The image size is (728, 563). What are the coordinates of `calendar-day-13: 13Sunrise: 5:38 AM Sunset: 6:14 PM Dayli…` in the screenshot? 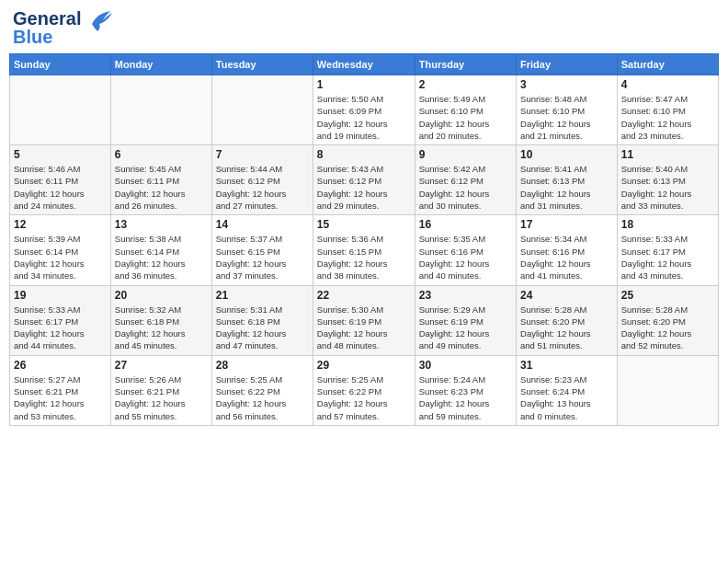 It's located at (161, 250).